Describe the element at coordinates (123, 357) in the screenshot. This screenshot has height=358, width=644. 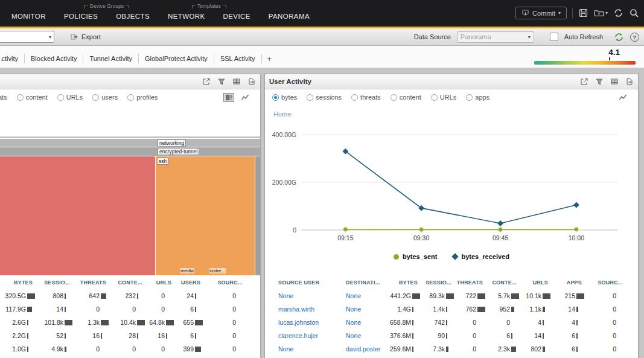
I see `table-row: 872.1M22.5k00152320` at that location.